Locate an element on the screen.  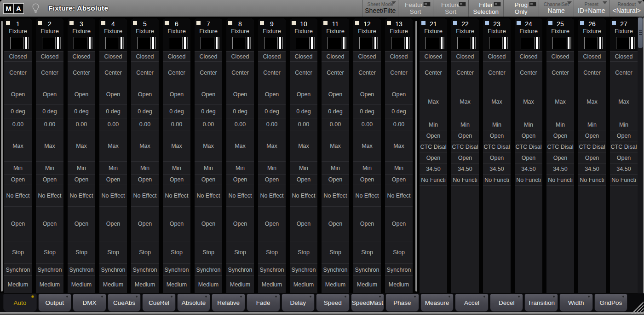
tab-measure: Measure is located at coordinates (437, 303).